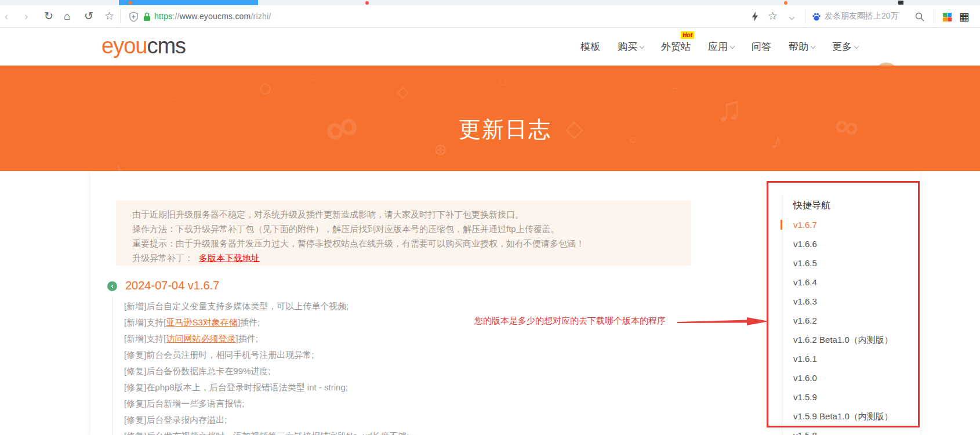  Describe the element at coordinates (261, 16) in the screenshot. I see `url-path: /rizhi/` at that location.